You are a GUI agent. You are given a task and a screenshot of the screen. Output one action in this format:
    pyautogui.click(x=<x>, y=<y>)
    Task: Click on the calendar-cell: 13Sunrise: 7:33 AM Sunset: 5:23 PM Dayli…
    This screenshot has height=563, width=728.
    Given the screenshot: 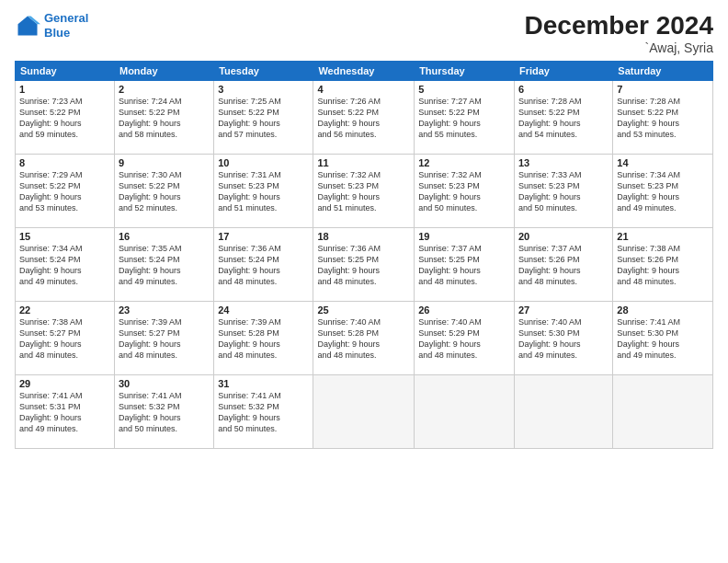 What is the action you would take?
    pyautogui.click(x=563, y=191)
    